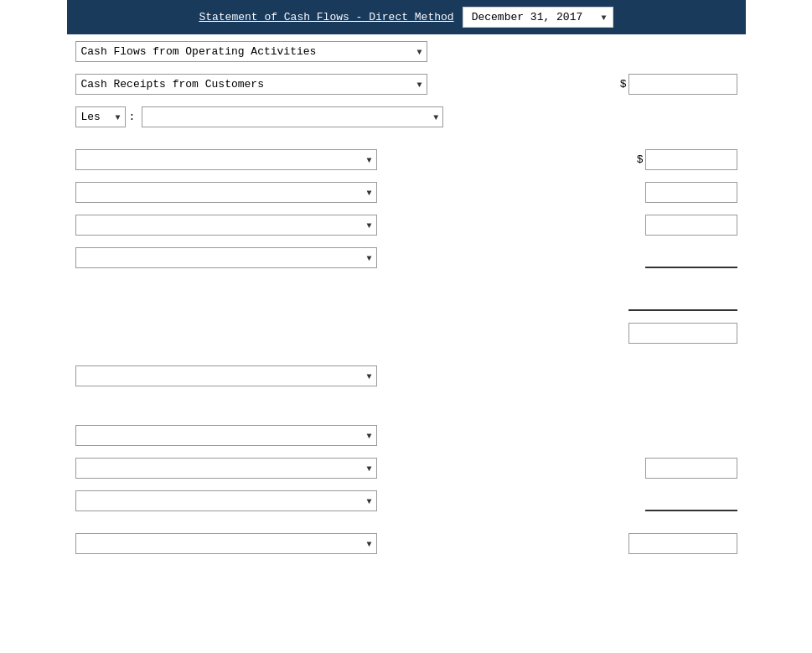 The image size is (812, 653). Describe the element at coordinates (683, 543) in the screenshot. I see `bottom-4-amount-group` at that location.